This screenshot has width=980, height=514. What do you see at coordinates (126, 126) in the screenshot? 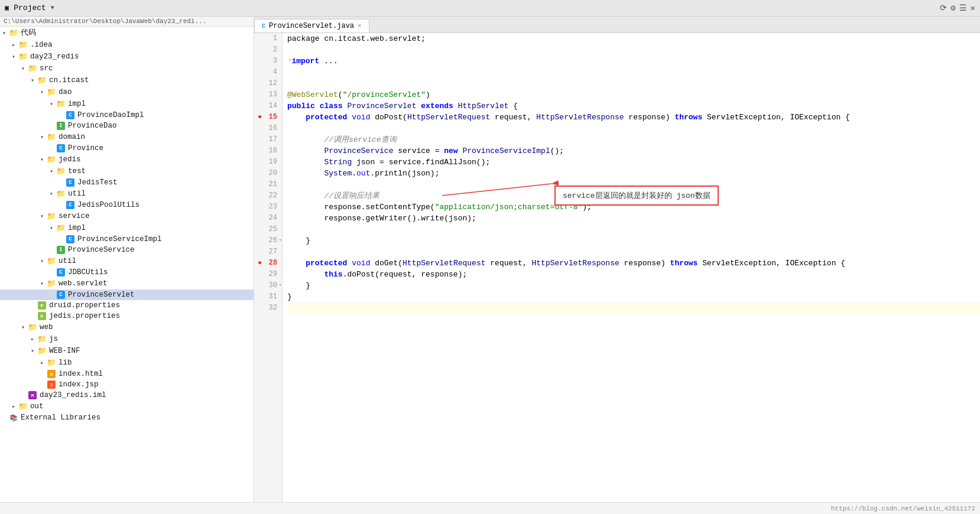
I see `sidebar-item-provincedao: IProvinceDao` at bounding box center [126, 126].